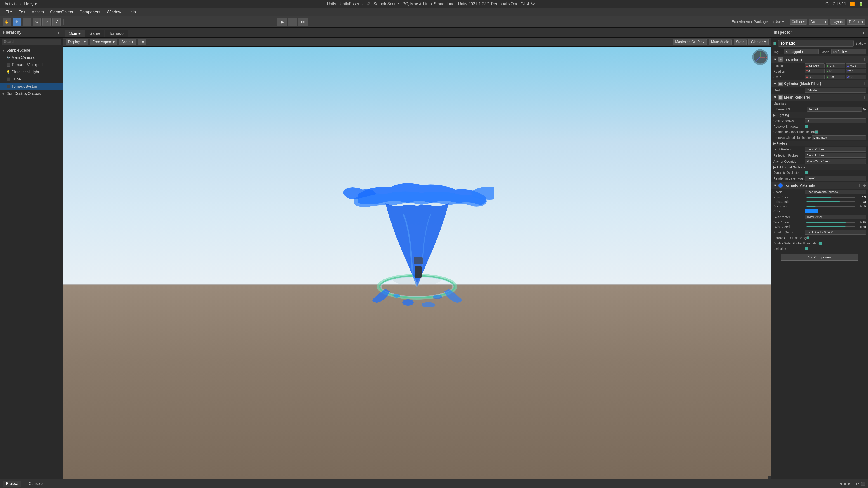 The image size is (868, 488). I want to click on project-tab: Project, so click(12, 484).